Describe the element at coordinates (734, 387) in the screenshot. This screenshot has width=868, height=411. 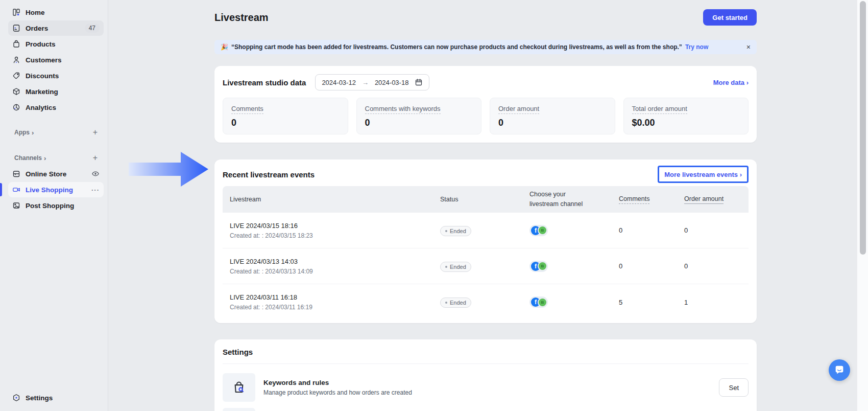
I see `set-button: Set` at that location.